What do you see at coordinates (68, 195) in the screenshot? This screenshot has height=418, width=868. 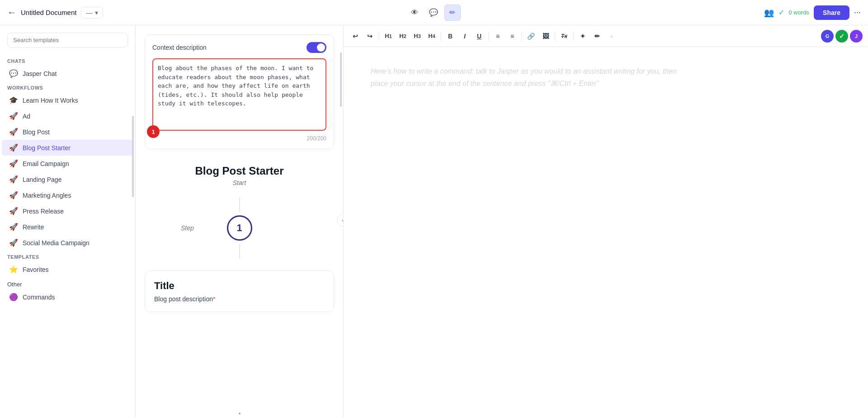 I see `sidebar-item-marketing-angles: 🚀 Marketing Angles` at bounding box center [68, 195].